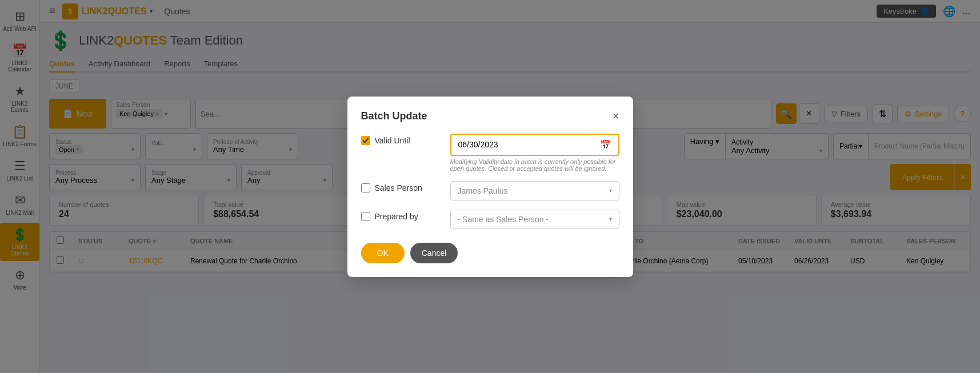 This screenshot has height=373, width=980. What do you see at coordinates (490, 117) in the screenshot?
I see `modal-header: Batch Update ×` at bounding box center [490, 117].